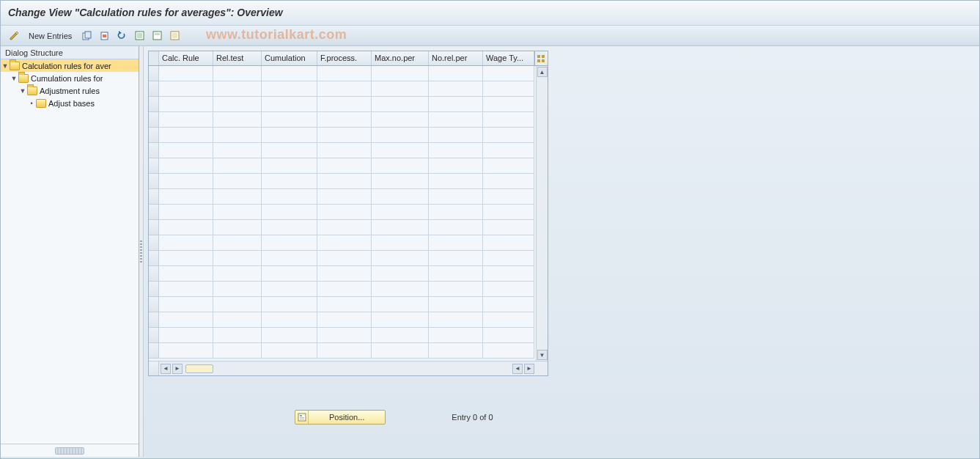 This screenshot has width=980, height=459. I want to click on column-header-no-rel-per: No.rel.per, so click(456, 59).